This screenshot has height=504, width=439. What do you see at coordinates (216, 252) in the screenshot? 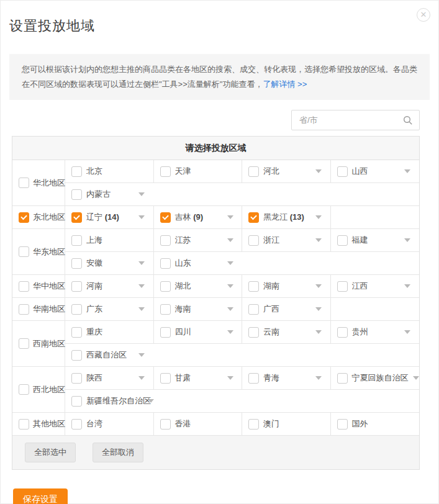
I see `table-row: 华东地区上海江苏浙江福建安徽山东` at bounding box center [216, 252].